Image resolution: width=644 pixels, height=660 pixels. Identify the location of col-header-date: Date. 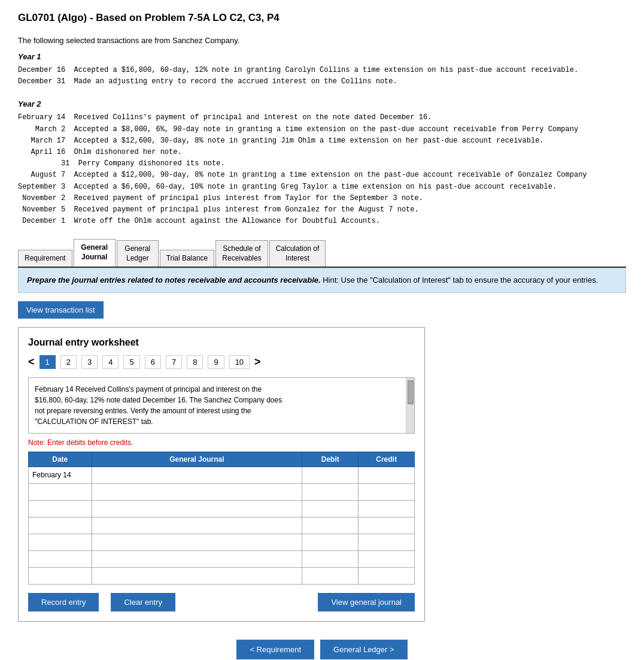
(60, 459).